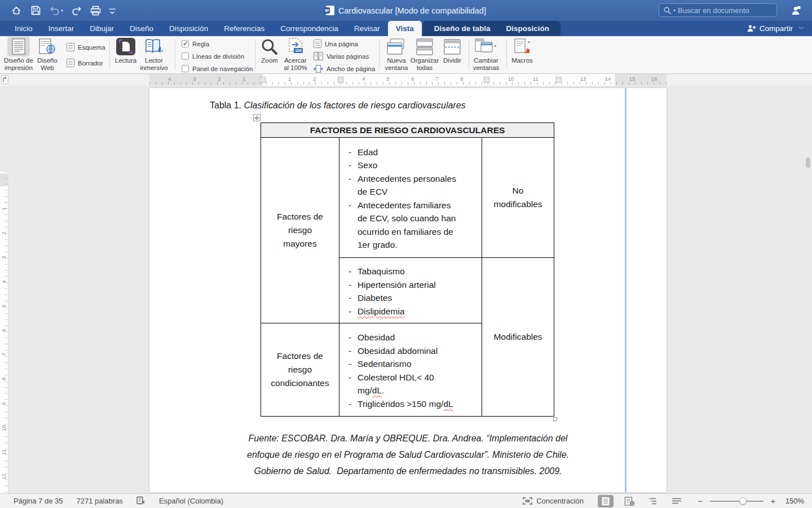 This screenshot has width=812, height=508. I want to click on navigation-pane-checkbox: Panel de navegación, so click(217, 69).